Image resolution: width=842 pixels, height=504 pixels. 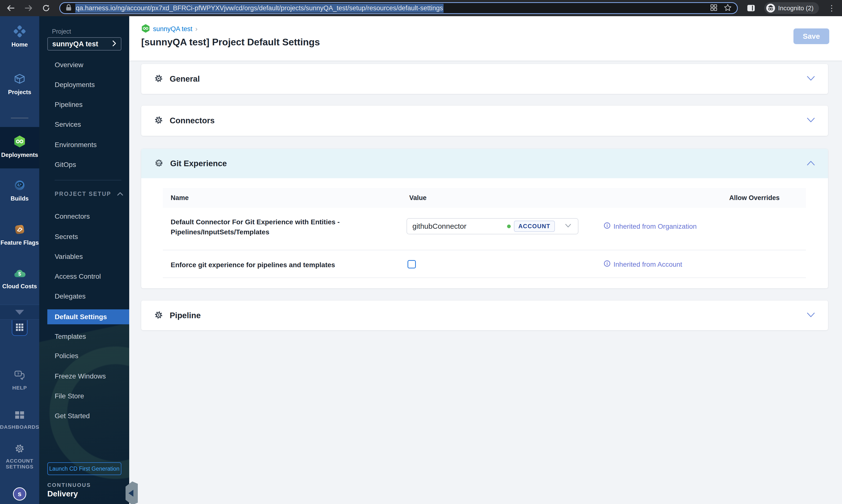 I want to click on nav-item-label: Access Control, so click(x=78, y=276).